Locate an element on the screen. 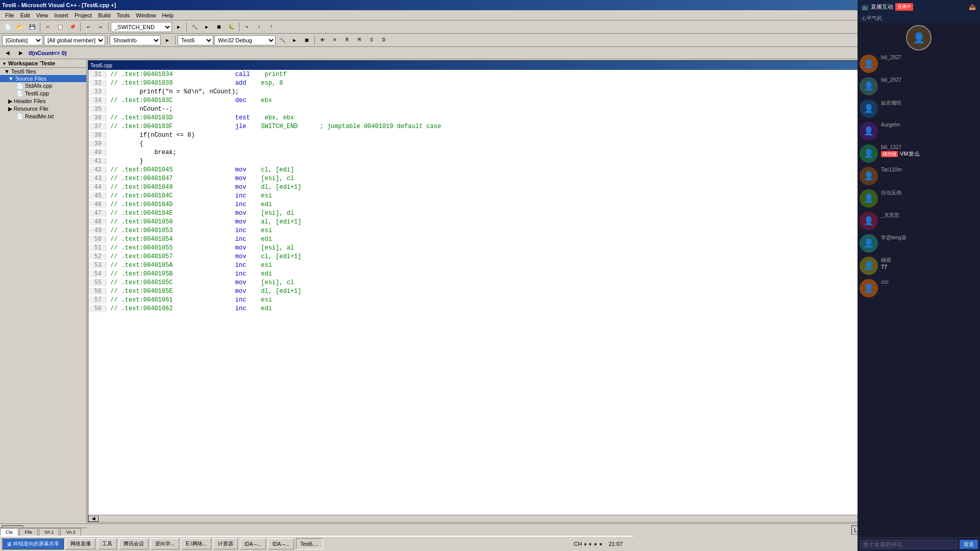 This screenshot has width=980, height=551. taskbar-item-8: IDA –... is located at coordinates (281, 544).